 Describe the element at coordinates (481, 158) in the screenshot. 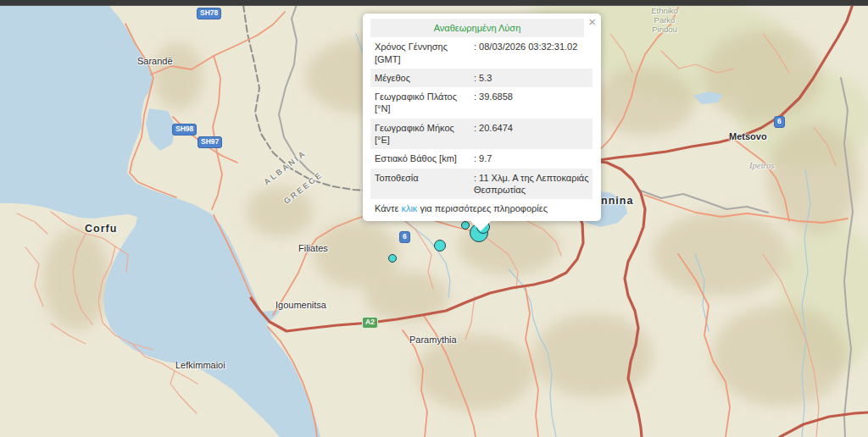

I see `table-row: Εστιακό Βάθος [km] : 9.7` at that location.